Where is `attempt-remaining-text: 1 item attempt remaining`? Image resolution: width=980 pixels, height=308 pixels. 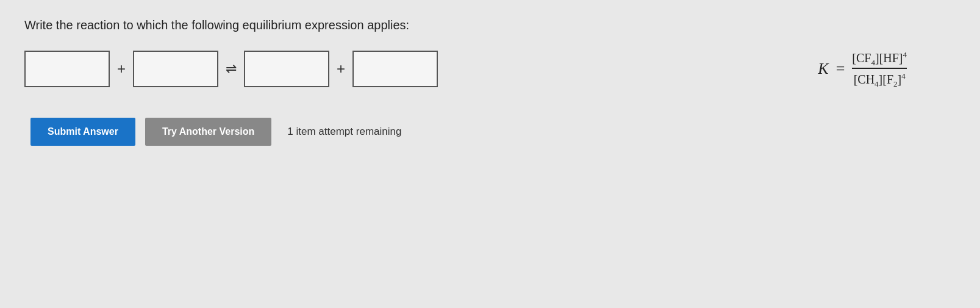
attempt-remaining-text: 1 item attempt remaining is located at coordinates (344, 132).